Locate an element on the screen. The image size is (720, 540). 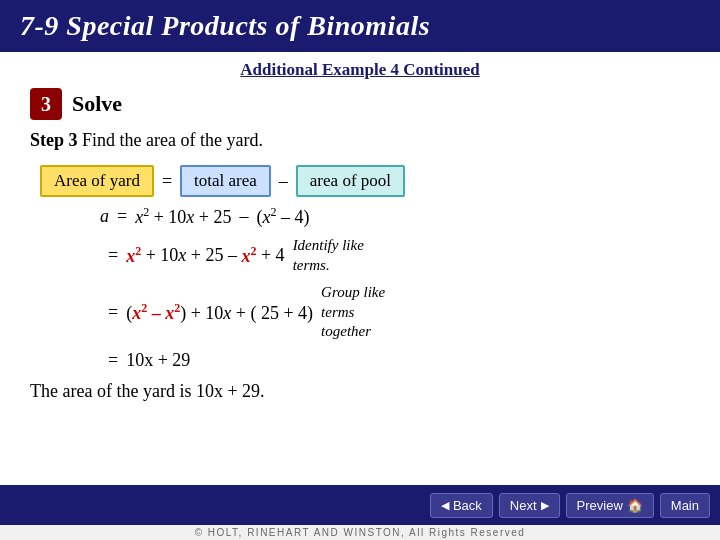
copyright-text: © HOLT, RINEHART AND WINSTON, All Rights… is located at coordinates (360, 532).